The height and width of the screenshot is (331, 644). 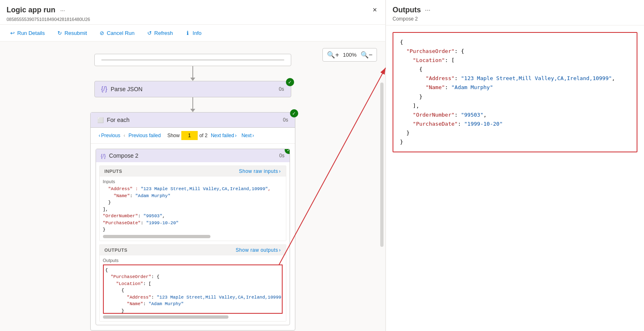 I want to click on json-line9: "OrderNumber": "99503",, so click(x=515, y=115).